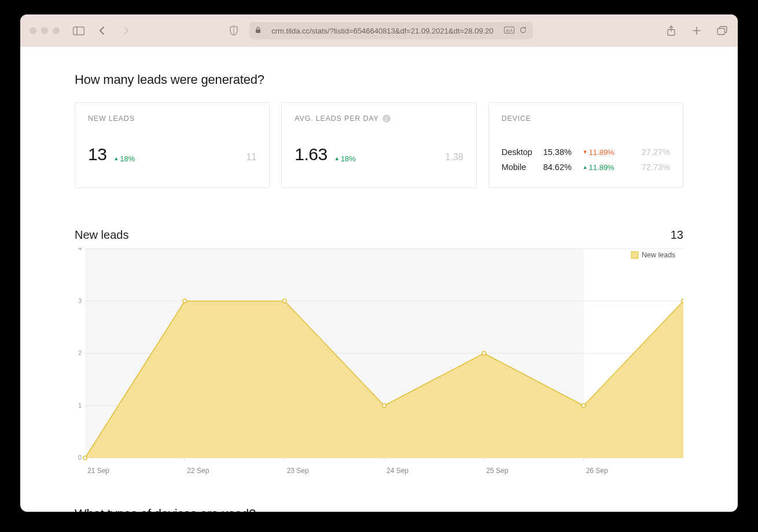  Describe the element at coordinates (387, 119) in the screenshot. I see `info-icon: i` at that location.